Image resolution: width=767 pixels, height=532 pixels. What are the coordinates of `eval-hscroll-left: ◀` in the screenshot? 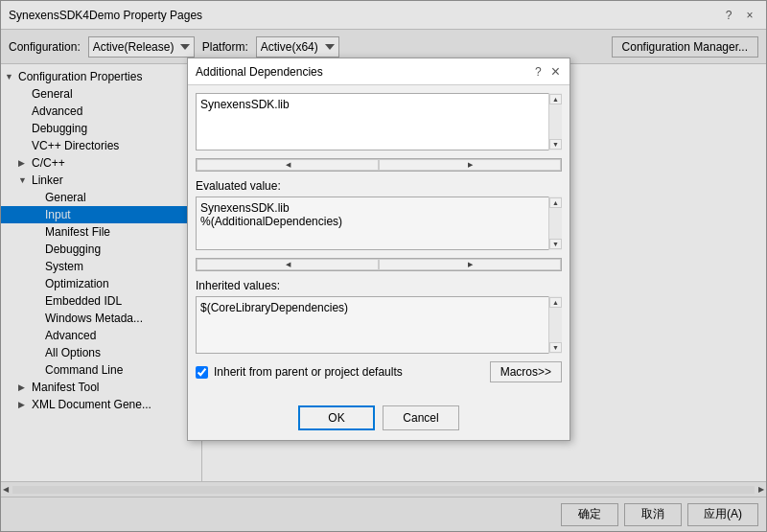 It's located at (288, 265).